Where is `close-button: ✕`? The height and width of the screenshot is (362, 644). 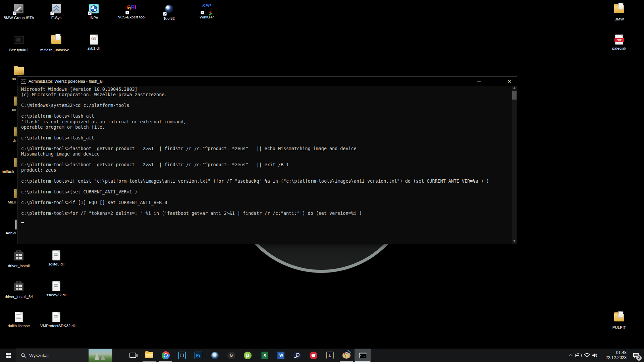 close-button: ✕ is located at coordinates (509, 81).